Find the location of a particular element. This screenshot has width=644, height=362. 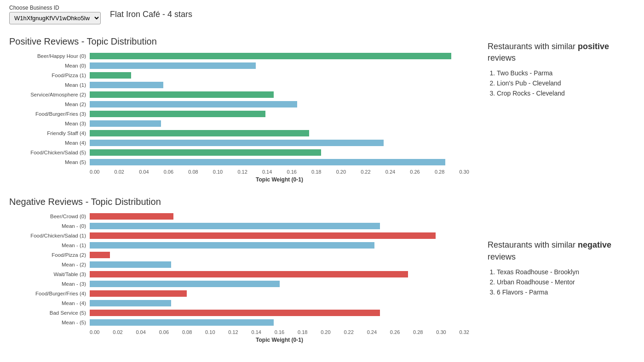

row-label: Mean (3) is located at coordinates (50, 124).